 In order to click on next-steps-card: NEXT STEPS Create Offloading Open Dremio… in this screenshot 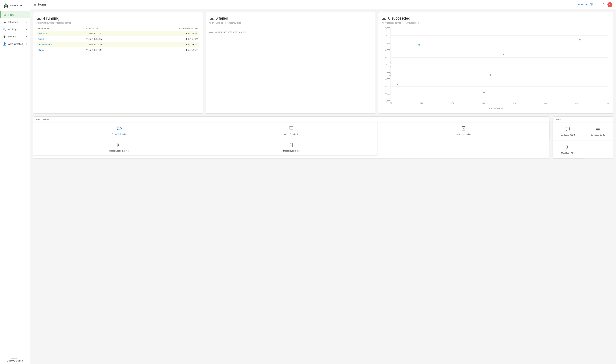, I will do `click(291, 138)`.